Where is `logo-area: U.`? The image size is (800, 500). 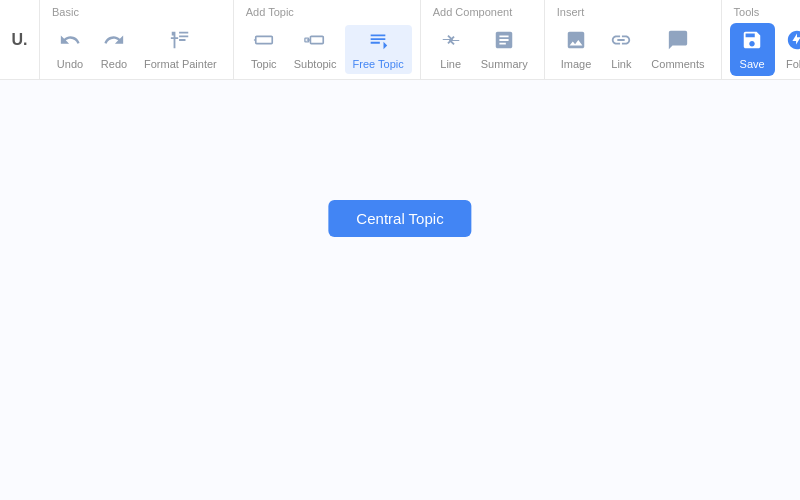
logo-area: U. is located at coordinates (20, 40).